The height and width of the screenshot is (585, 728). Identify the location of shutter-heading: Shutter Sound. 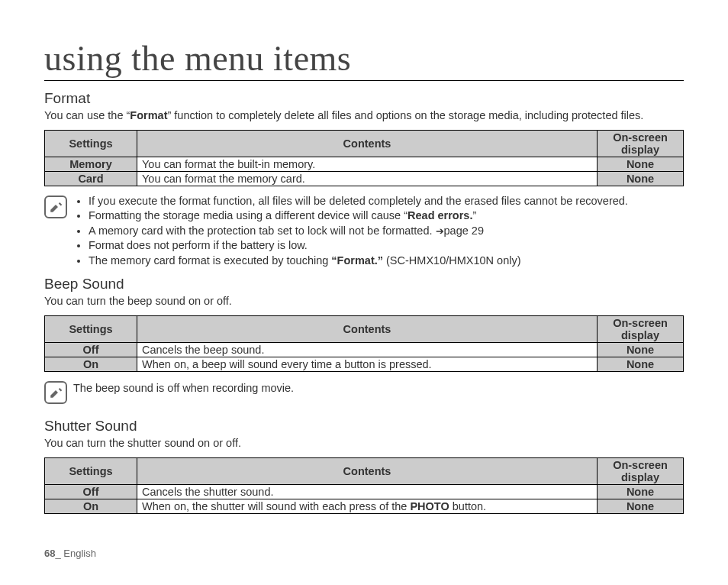
(364, 426).